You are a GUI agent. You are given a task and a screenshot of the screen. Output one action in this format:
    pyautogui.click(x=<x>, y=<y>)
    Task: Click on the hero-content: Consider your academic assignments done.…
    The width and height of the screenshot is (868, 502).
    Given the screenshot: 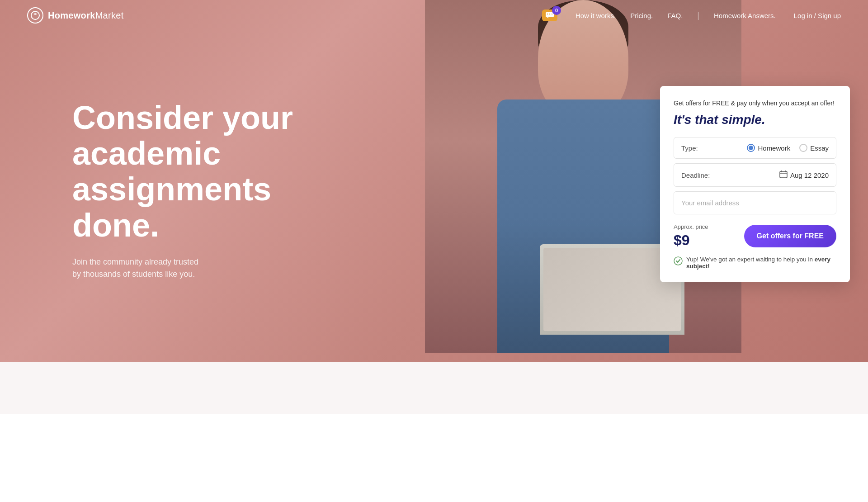 What is the action you would take?
    pyautogui.click(x=208, y=190)
    